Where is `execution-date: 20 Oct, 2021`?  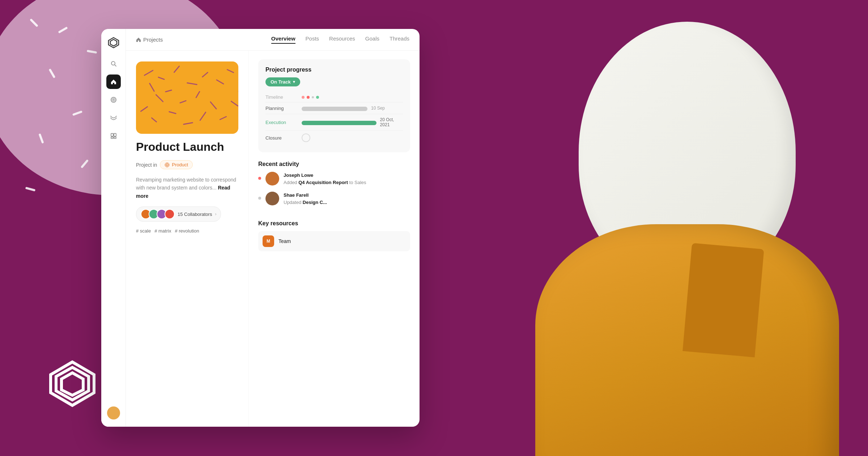 execution-date: 20 Oct, 2021 is located at coordinates (391, 122).